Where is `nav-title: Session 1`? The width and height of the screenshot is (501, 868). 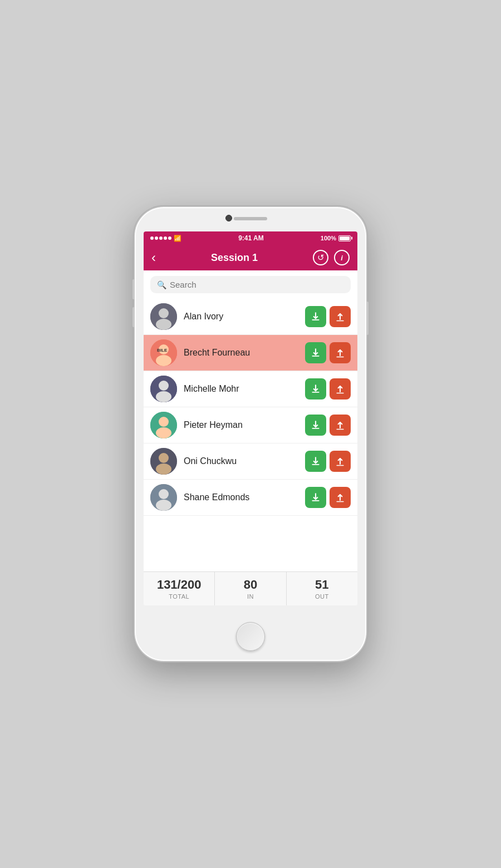
nav-title: Session 1 is located at coordinates (234, 258).